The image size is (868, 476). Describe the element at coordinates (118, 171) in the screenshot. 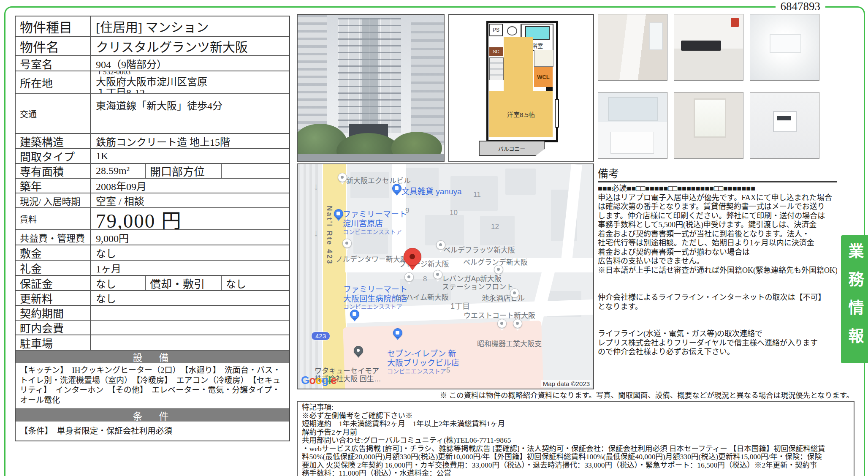

I see `row-value-cell: 28.59m²` at that location.